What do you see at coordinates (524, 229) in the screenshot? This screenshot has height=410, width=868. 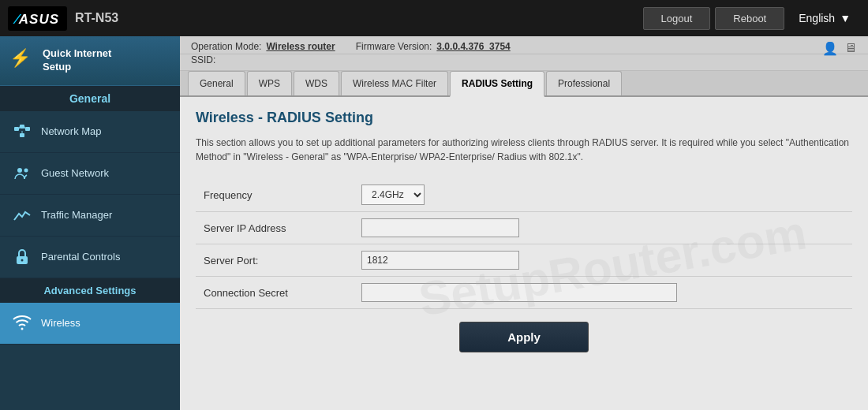 I see `server-ip-row: Server IP Address` at bounding box center [524, 229].